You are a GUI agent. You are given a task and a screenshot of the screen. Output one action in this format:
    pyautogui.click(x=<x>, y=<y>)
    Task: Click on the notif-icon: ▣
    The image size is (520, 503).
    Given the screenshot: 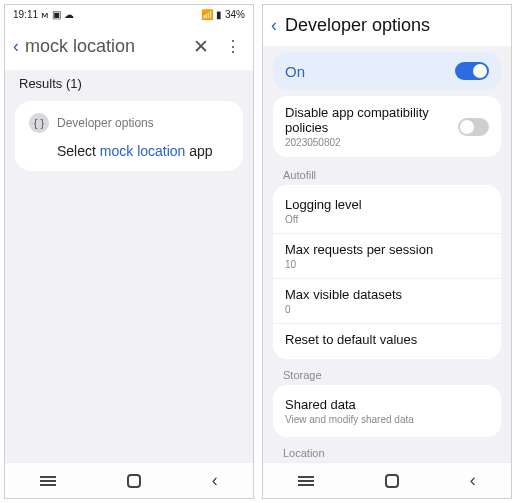 What is the action you would take?
    pyautogui.click(x=56, y=15)
    